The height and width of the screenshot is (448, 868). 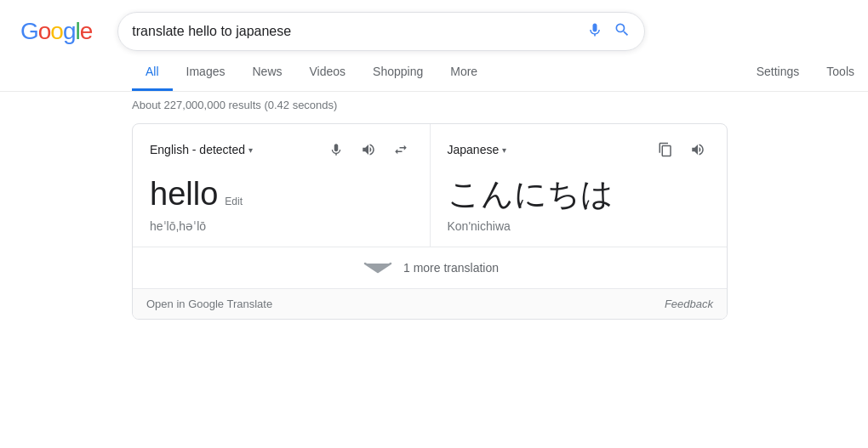 I want to click on tab-images: Images, so click(x=206, y=73).